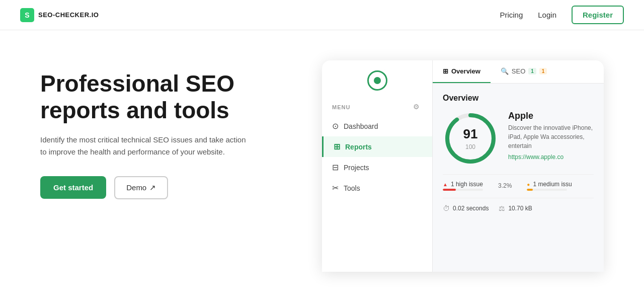 This screenshot has height=308, width=644. I want to click on high-issue-label: 1 high issue, so click(467, 184).